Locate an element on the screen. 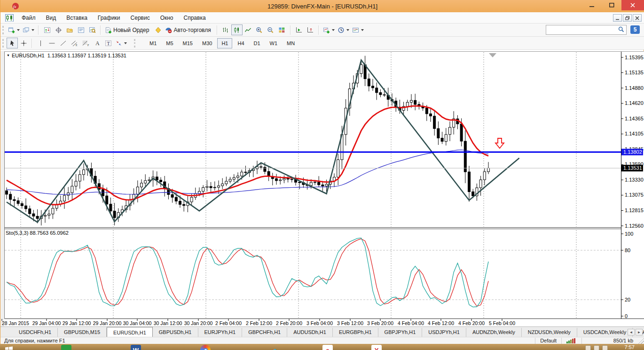 This screenshot has height=350, width=644. search-icon is located at coordinates (621, 30).